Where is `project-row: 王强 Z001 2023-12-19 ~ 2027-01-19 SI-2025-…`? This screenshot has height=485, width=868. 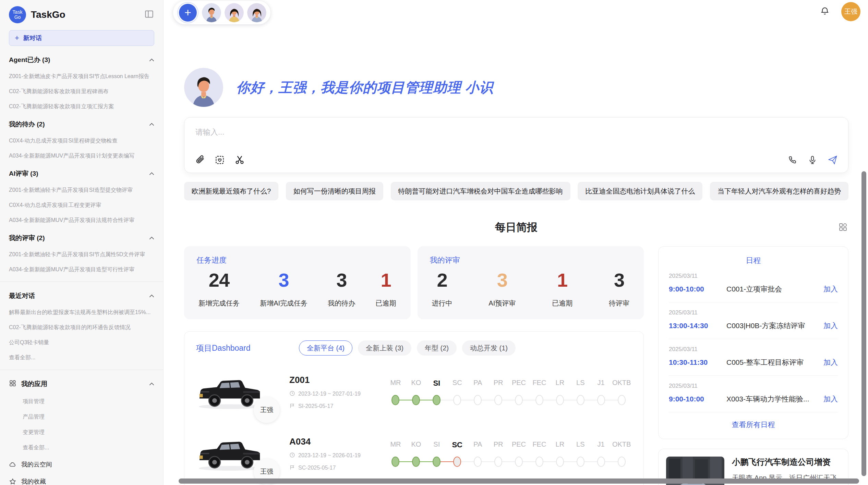
project-row: 王强 Z001 2023-12-19 ~ 2027-01-19 SI-2025-… is located at coordinates (414, 392).